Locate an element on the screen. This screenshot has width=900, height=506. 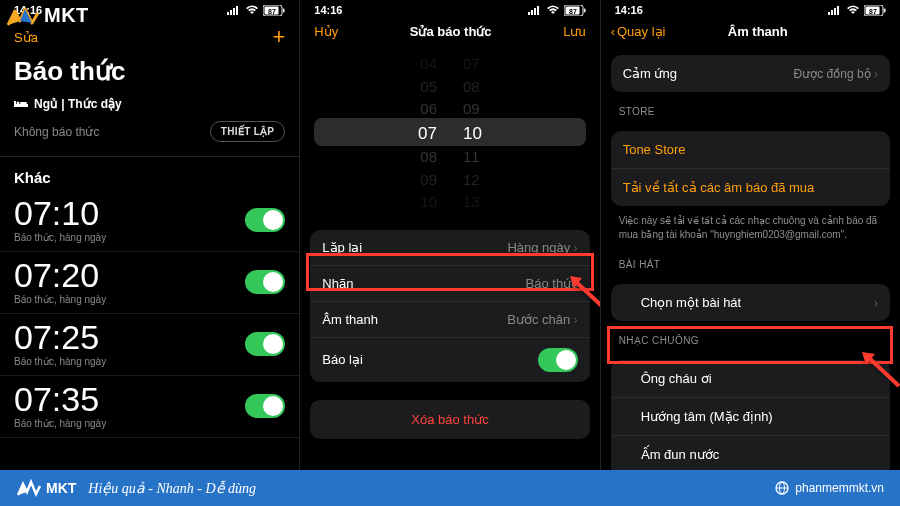
vibration-card: Cảm ứng Được đồng bộ› is located at coordinates (750, 74).